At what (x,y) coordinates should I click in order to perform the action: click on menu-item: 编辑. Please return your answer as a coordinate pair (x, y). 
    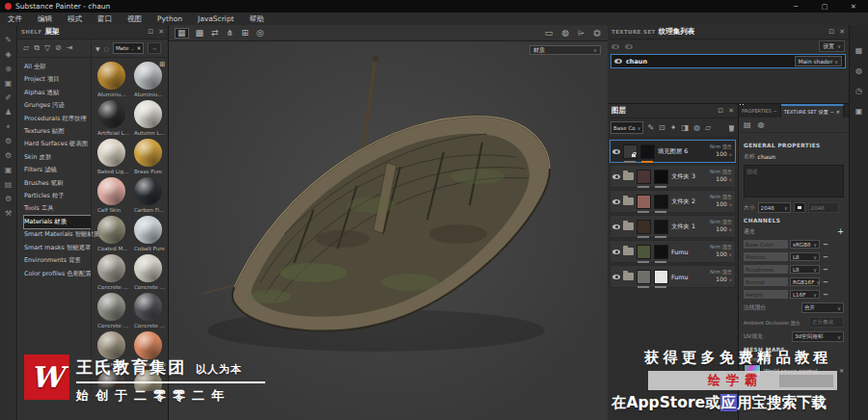
    Looking at the image, I should click on (44, 19).